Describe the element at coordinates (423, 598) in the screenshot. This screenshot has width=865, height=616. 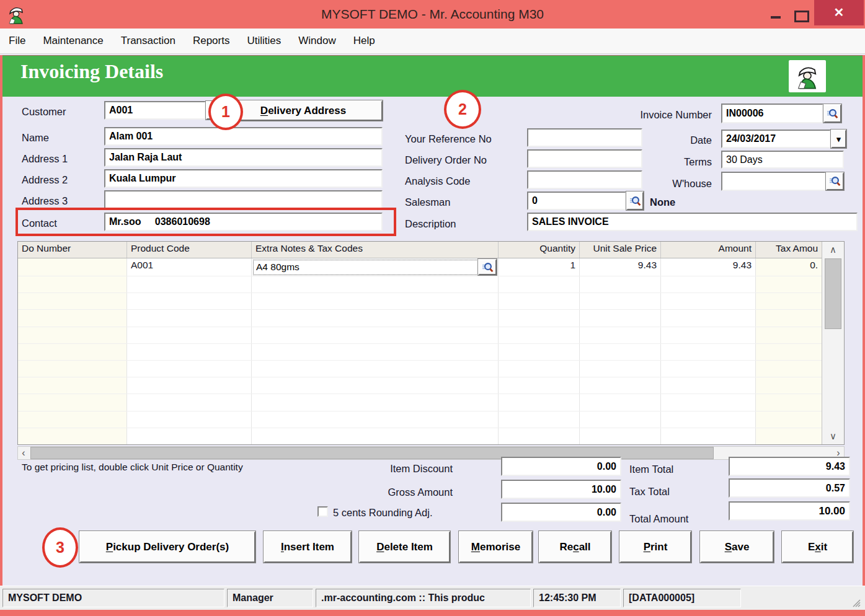
I see `status-website: .mr-accounting.com :: This produc` at that location.